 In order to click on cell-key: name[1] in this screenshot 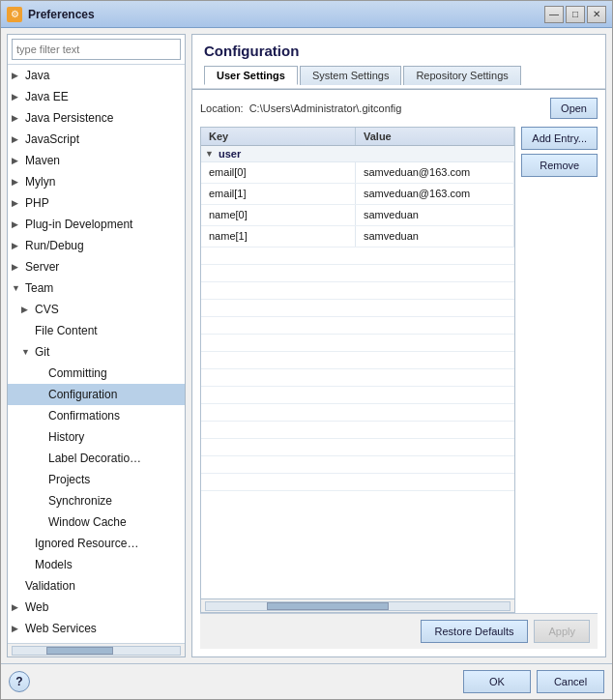, I will do `click(278, 236)`.